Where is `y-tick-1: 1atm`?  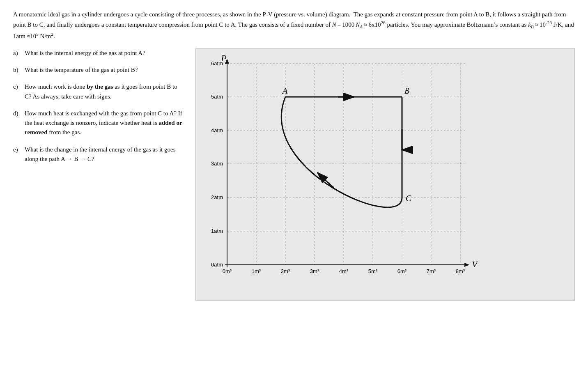 y-tick-1: 1atm is located at coordinates (217, 231).